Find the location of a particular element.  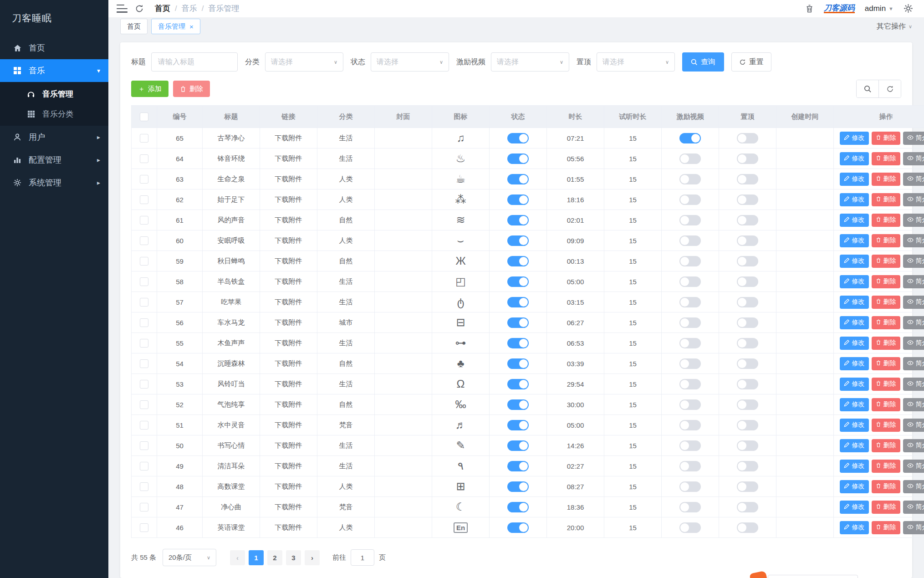

select-all-checkbox is located at coordinates (144, 117).